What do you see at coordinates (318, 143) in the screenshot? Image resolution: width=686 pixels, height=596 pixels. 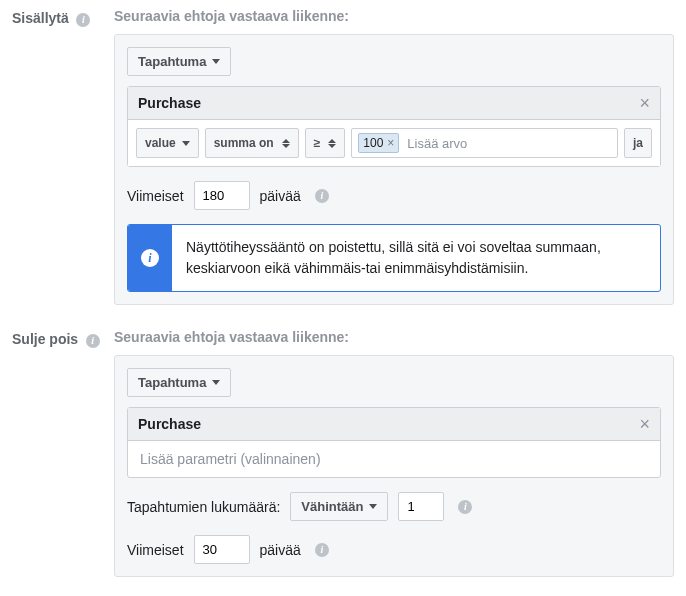 I see `operator-label: ≥` at bounding box center [318, 143].